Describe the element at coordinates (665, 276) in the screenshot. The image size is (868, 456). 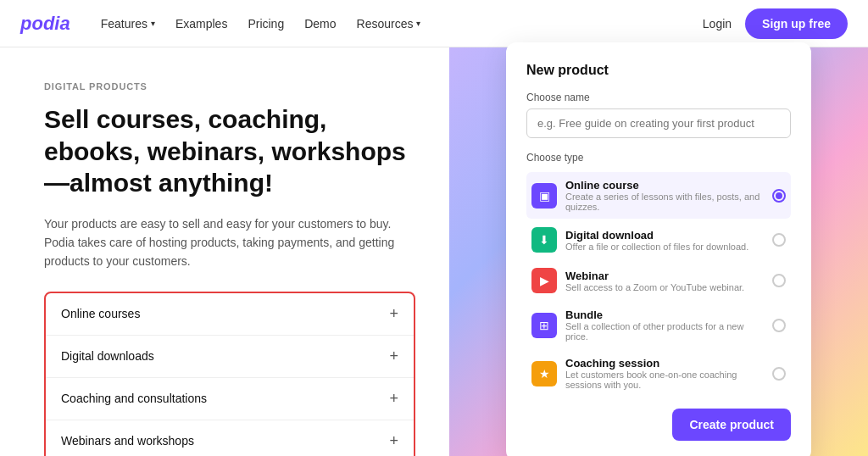
I see `type-name: Webinar` at that location.